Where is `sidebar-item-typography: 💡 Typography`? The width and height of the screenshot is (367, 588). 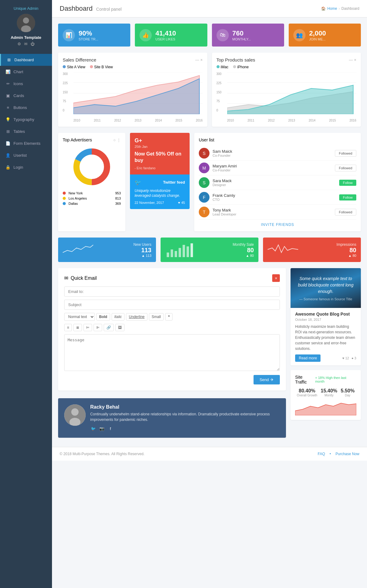
sidebar-item-typography: 💡 Typography is located at coordinates (26, 119).